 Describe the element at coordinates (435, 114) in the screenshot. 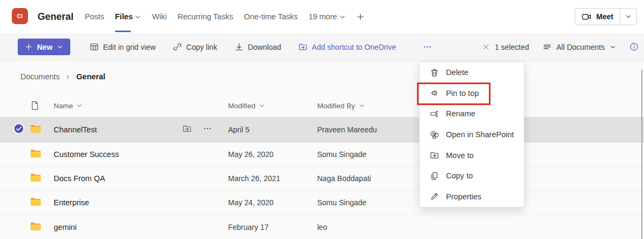

I see `rename-icon` at that location.